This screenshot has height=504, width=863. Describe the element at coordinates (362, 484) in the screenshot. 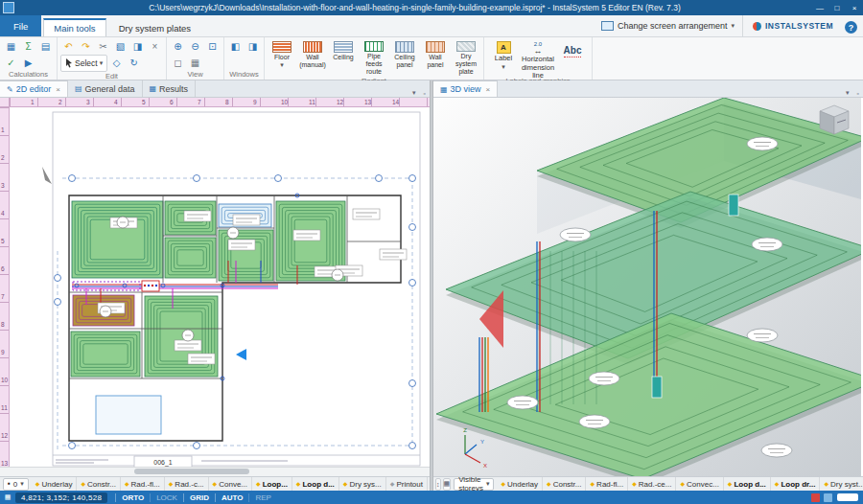

I see `layer-tab: ◆Dry sys...` at that location.